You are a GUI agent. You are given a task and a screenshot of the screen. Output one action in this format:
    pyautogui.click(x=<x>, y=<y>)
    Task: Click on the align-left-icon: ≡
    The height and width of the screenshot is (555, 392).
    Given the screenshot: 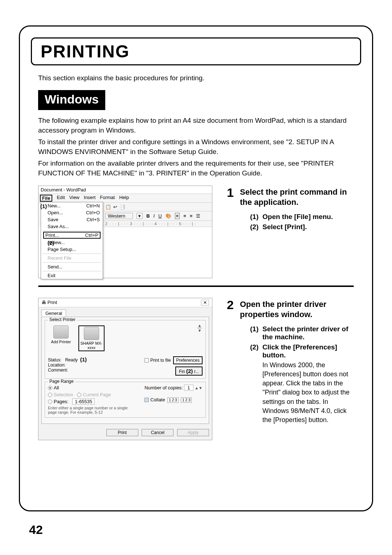 What is the action you would take?
    pyautogui.click(x=177, y=216)
    